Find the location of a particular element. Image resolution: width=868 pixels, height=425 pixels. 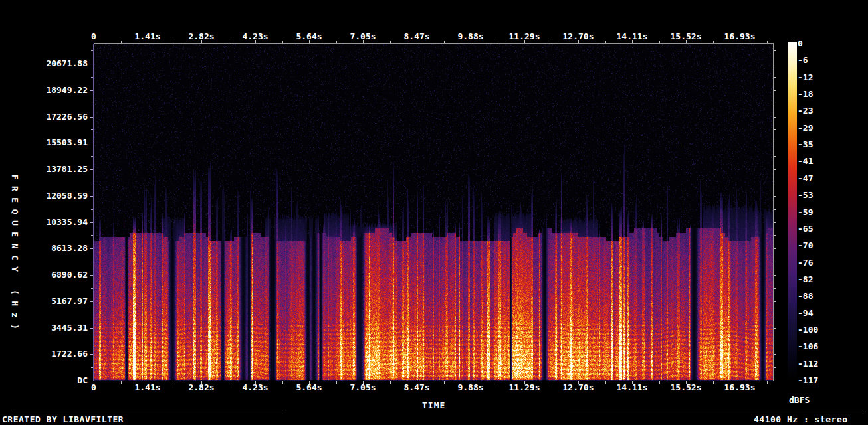

db-tick-label: -112 is located at coordinates (808, 364).